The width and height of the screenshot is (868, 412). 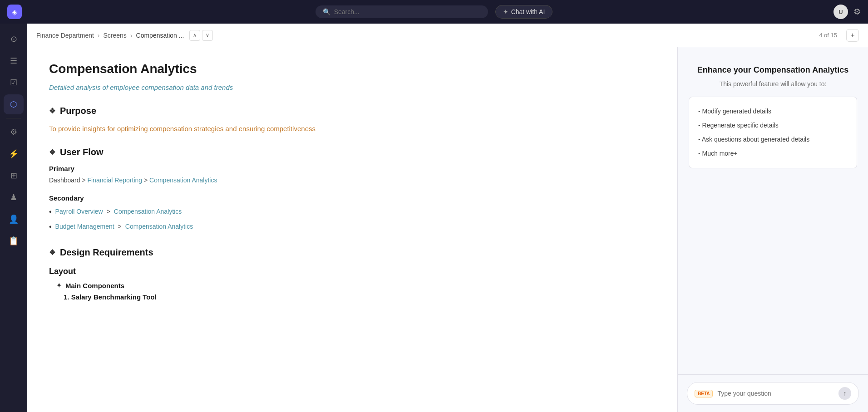 I want to click on clipboard-icon: 📋, so click(x=14, y=241).